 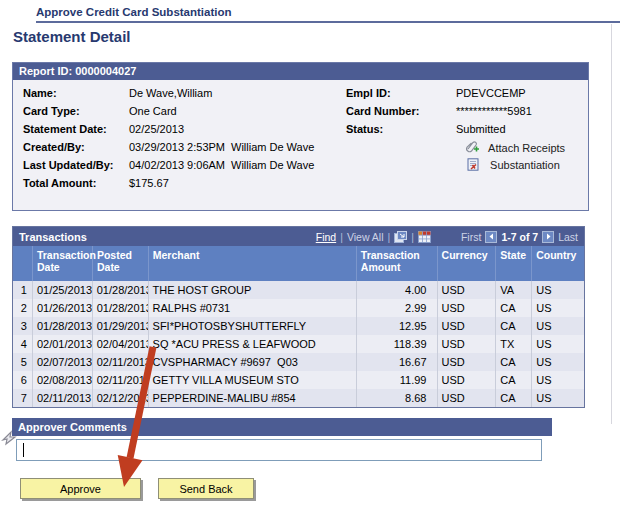 I want to click on cell-amount: 16.67, so click(x=398, y=362).